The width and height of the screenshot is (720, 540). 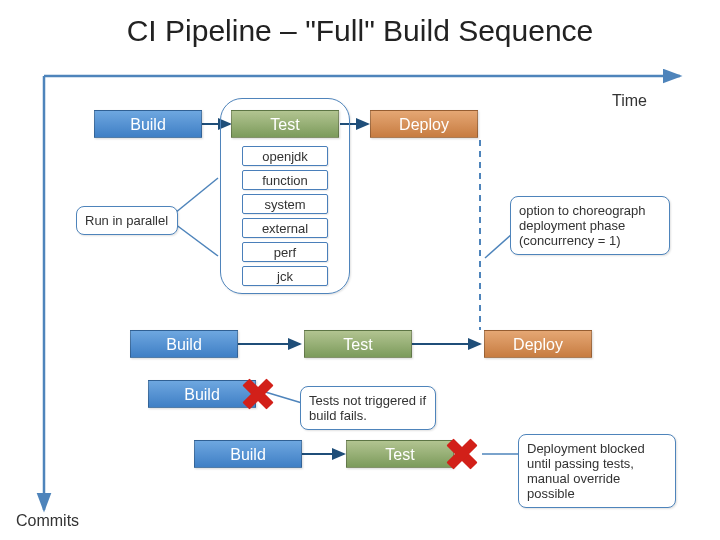 I want to click on test-sub-jck: jck, so click(x=285, y=276).